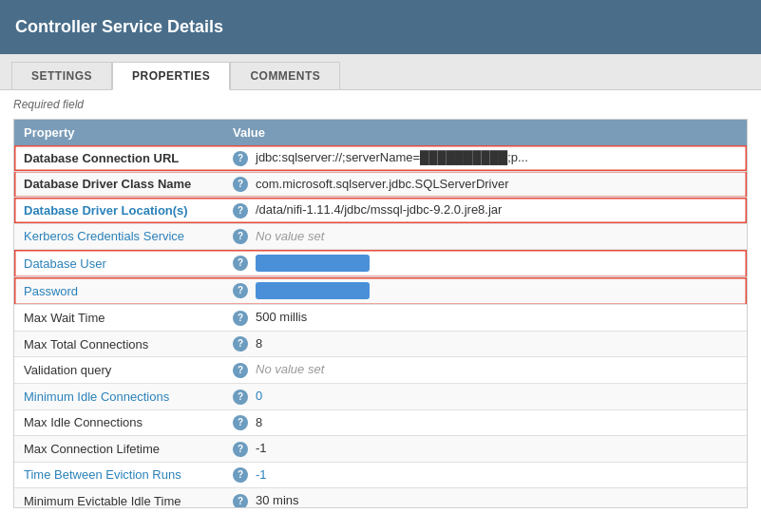  I want to click on table-row: Database Connection URL?jdbc:sqlserver:/…, so click(380, 158).